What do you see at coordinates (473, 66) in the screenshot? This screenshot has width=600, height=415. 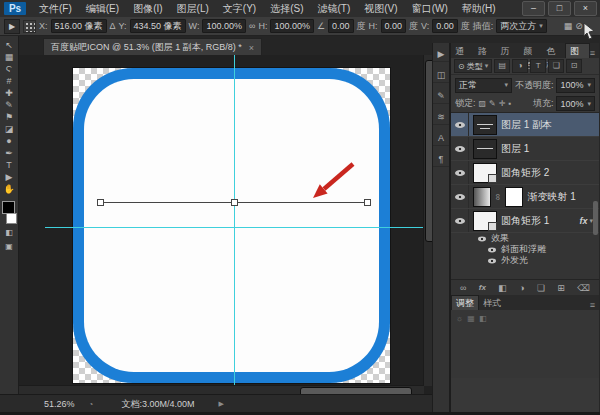 I see `filter-kind-select: ⊙ 类型 ▾` at bounding box center [473, 66].